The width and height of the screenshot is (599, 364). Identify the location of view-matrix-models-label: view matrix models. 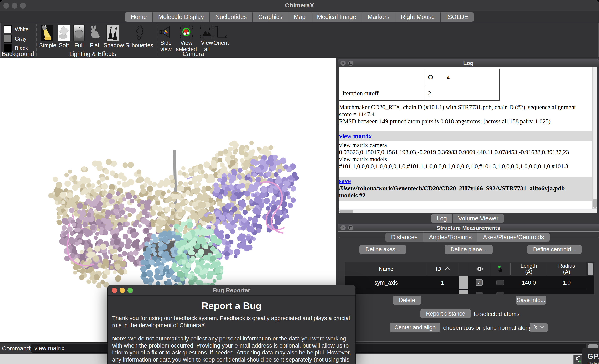
(468, 159).